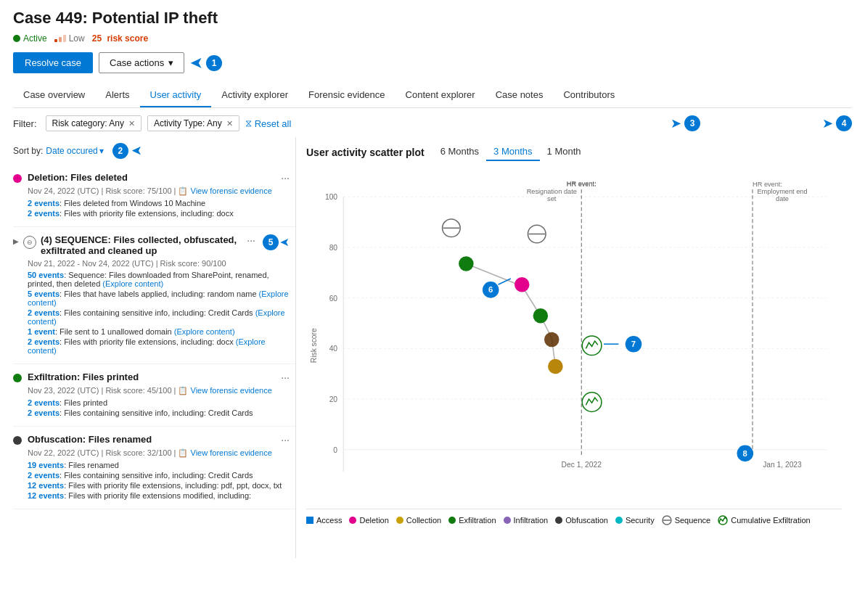  What do you see at coordinates (53, 62) in the screenshot?
I see `resolve-case-button: Resolve case` at bounding box center [53, 62].